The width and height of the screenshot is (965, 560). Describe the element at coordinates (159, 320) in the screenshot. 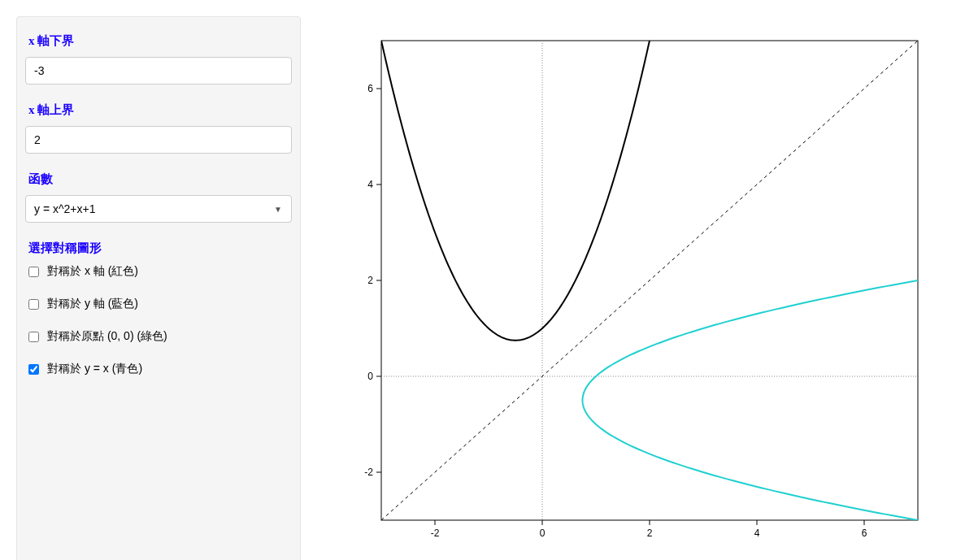

I see `symmetry-checkbox-group: 對稱於 x 軸 (紅色)對稱於 y 軸 (藍色)對稱於原點 (0, 0) (綠色…` at that location.